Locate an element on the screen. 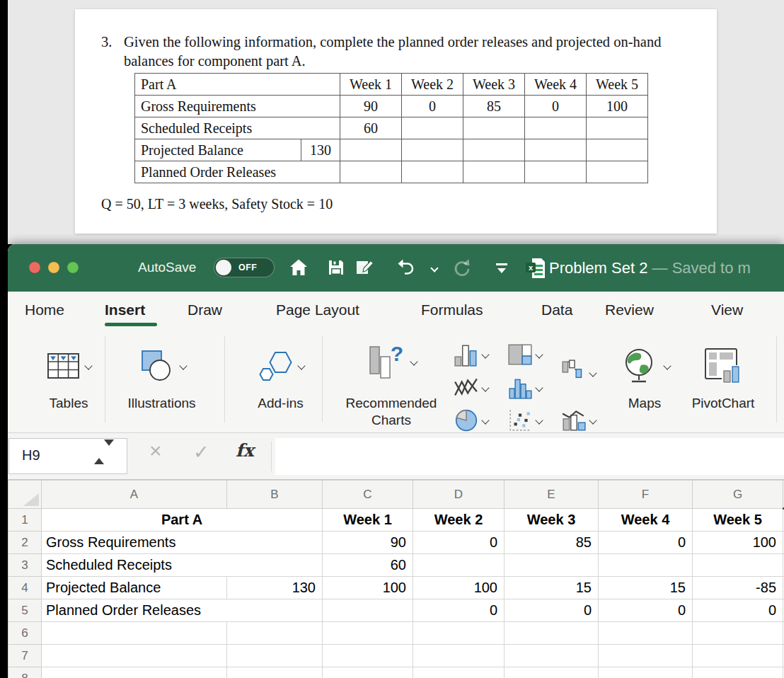  tab-formulas: Formulas is located at coordinates (452, 310).